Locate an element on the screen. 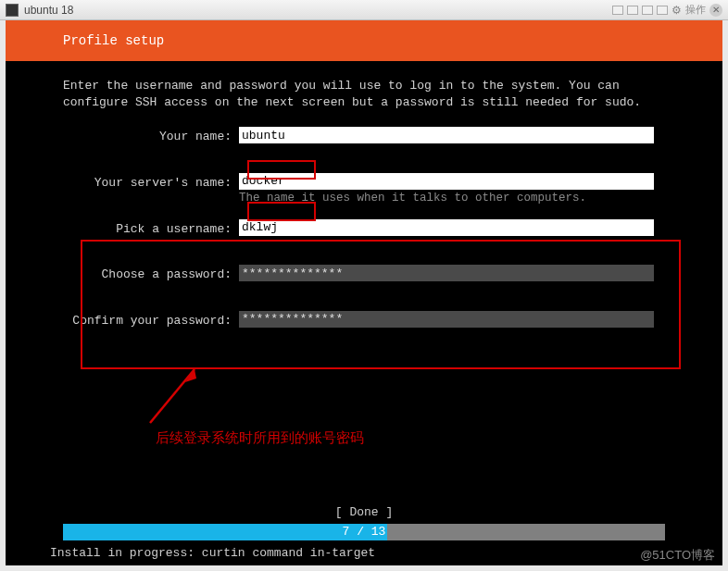  row-server-name: Your server's name: The name it uses whe… is located at coordinates (393, 190).